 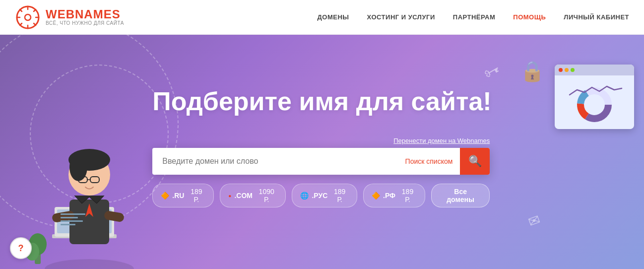 What do you see at coordinates (243, 196) in the screenshot?
I see `com-name: .COM` at bounding box center [243, 196].